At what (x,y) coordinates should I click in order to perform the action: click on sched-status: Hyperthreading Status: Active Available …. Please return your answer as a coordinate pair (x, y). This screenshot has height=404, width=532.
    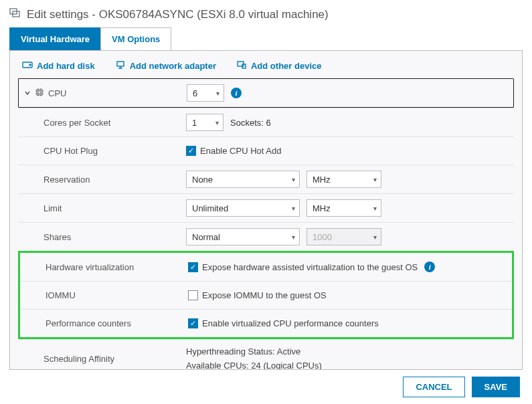
    Looking at the image, I should click on (254, 357).